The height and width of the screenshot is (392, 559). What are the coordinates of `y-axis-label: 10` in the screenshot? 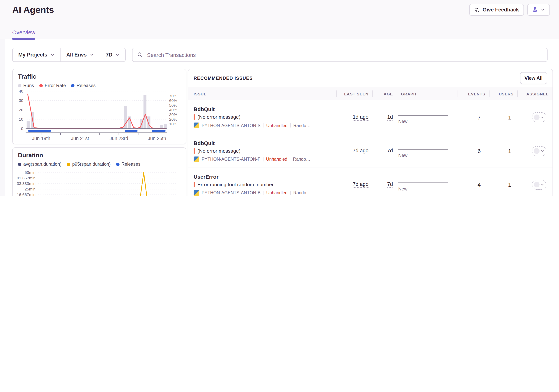 It's located at (21, 119).